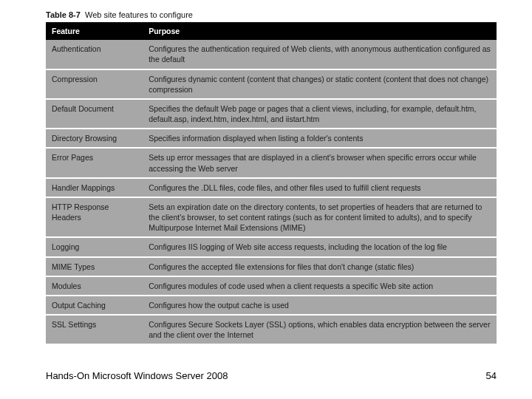  I want to click on table-label: Table 8-7, so click(64, 15).